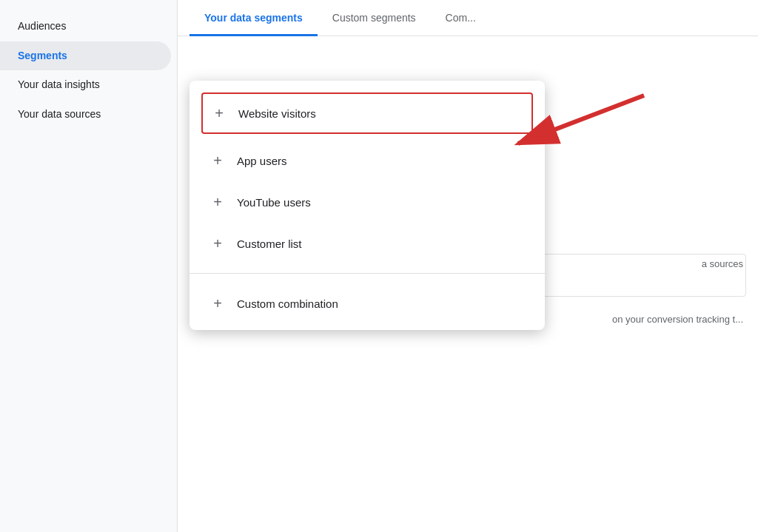  I want to click on dropdown-item-custom-combination: + Custom combination, so click(367, 303).